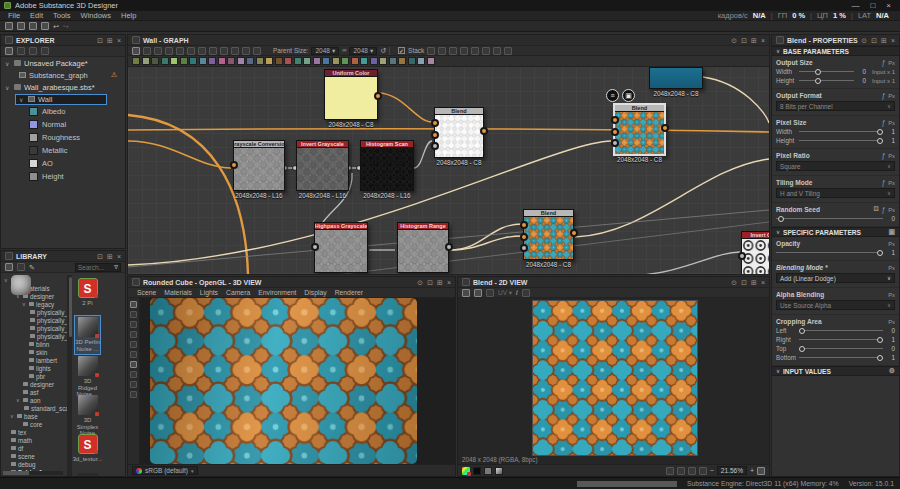 The width and height of the screenshot is (900, 489). I want to click on align-v-icon, so click(431, 51).